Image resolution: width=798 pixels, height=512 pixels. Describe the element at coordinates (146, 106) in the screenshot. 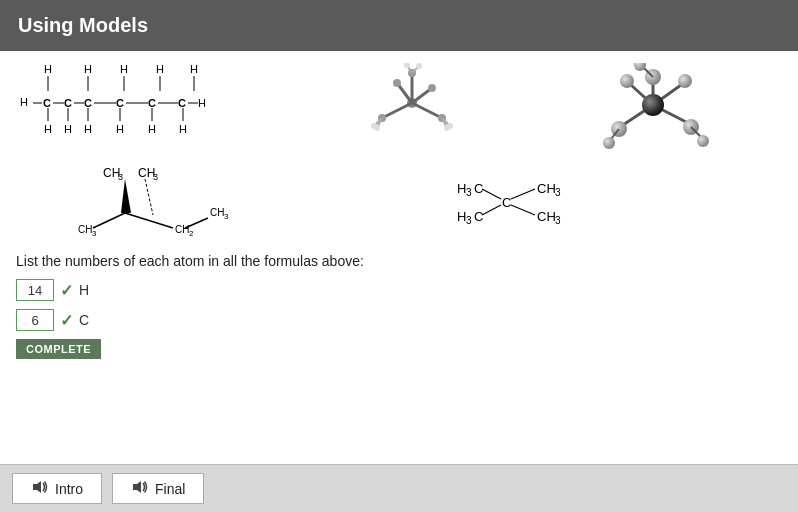

I see `structural-formula-svg: H H H H H H C C C C` at that location.